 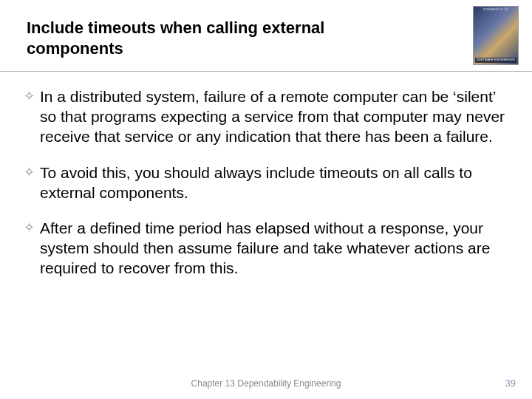 I want to click on bullet-text: After a defined time period has elapsed …, so click(x=274, y=248).